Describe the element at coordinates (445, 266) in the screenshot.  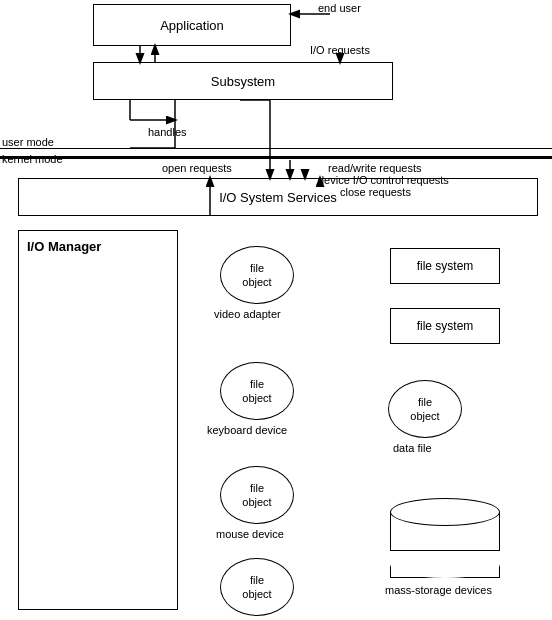
I see `file-system-1-box: file system` at that location.